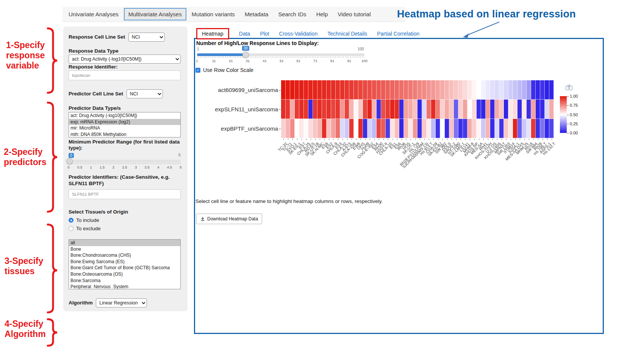 The width and height of the screenshot is (644, 362). I want to click on nav-item-help: Help, so click(322, 14).